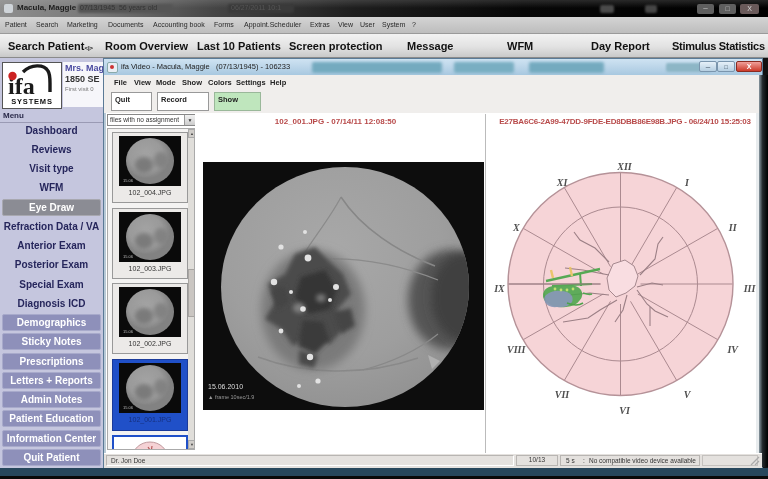  What do you see at coordinates (562, 182) in the screenshot?
I see `svg-text: XI` at bounding box center [562, 182].